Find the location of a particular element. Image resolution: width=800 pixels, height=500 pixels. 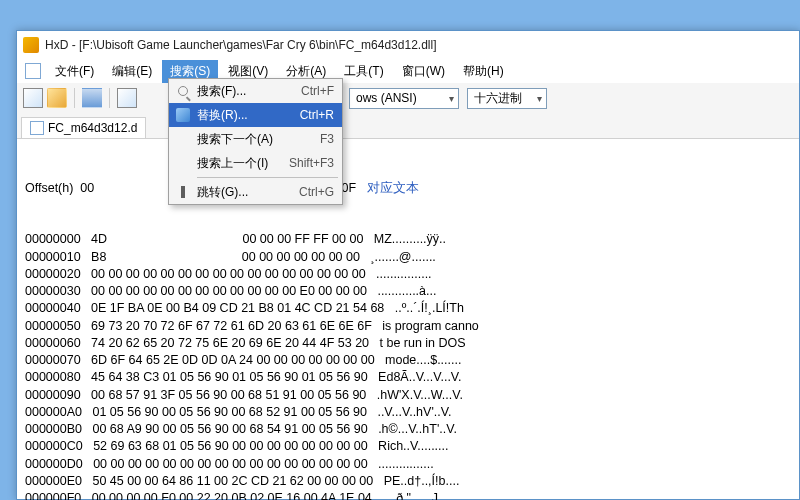

save-button is located at coordinates (92, 98).